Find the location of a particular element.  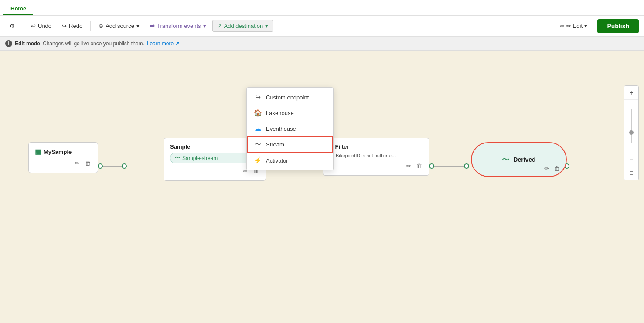

publish-button: Publish is located at coordinates (618, 26).